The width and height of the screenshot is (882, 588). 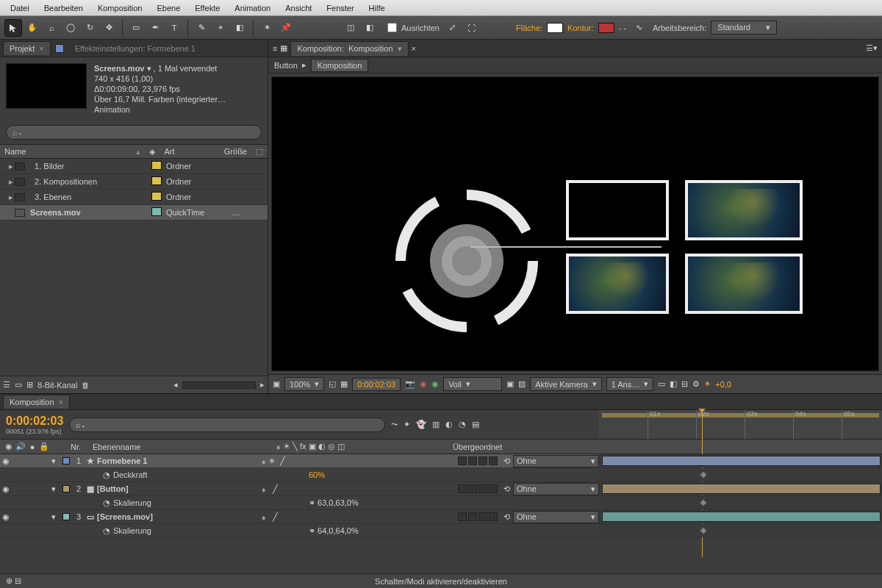 I want to click on pan-behind-tool: ✥, so click(x=109, y=28).